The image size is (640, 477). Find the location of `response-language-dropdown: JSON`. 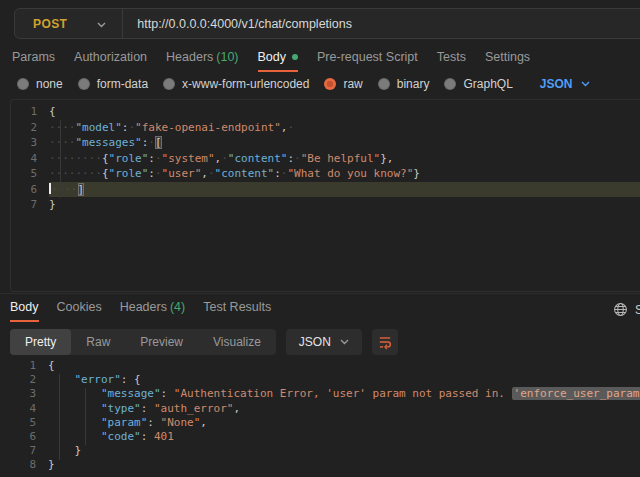

response-language-dropdown: JSON is located at coordinates (324, 342).